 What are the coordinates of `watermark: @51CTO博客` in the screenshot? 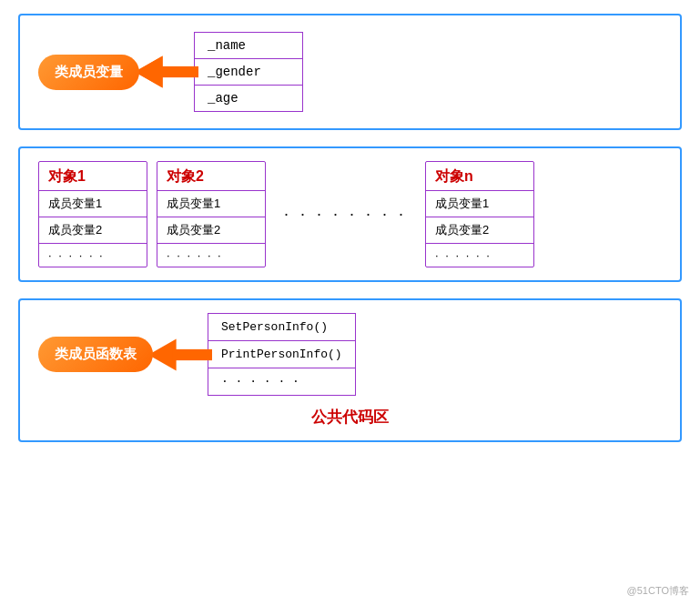 It's located at (658, 591).